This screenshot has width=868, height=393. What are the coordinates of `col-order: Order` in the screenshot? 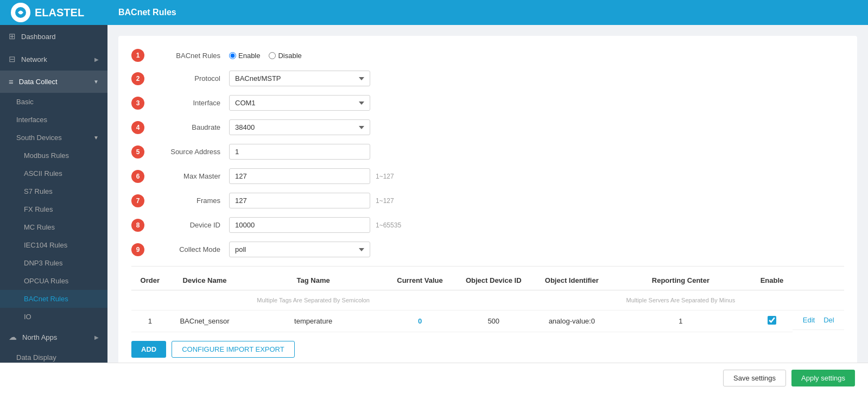 It's located at (150, 281).